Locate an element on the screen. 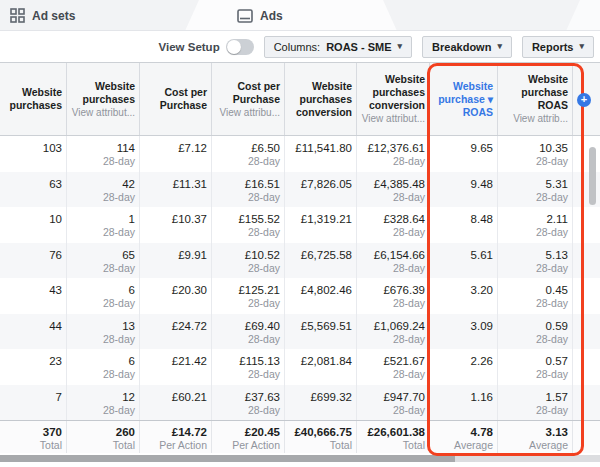 This screenshot has height=467, width=600. cell-value: £7.12 is located at coordinates (174, 148).